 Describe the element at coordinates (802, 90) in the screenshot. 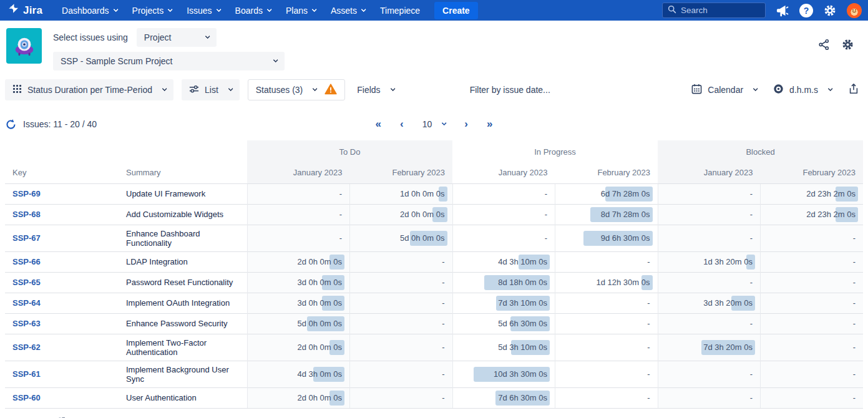

I see `duration-format-button: d.h.m.s` at that location.